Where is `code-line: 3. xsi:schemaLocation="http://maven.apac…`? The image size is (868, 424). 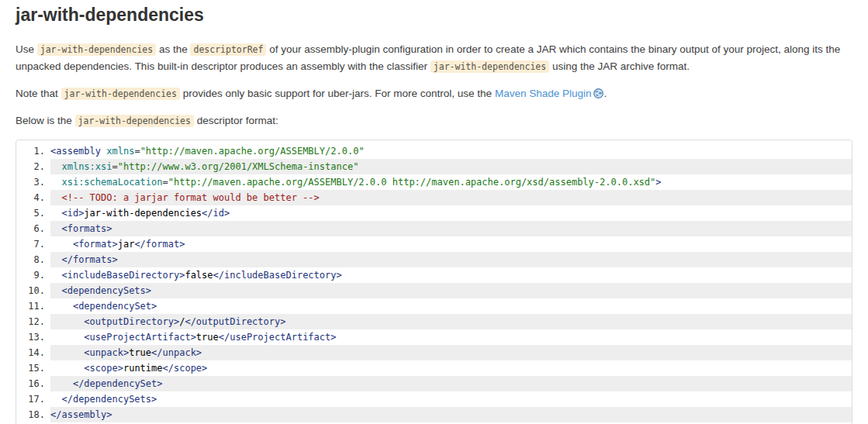
code-line: 3. xsi:schemaLocation="http://maven.apac… is located at coordinates (436, 182).